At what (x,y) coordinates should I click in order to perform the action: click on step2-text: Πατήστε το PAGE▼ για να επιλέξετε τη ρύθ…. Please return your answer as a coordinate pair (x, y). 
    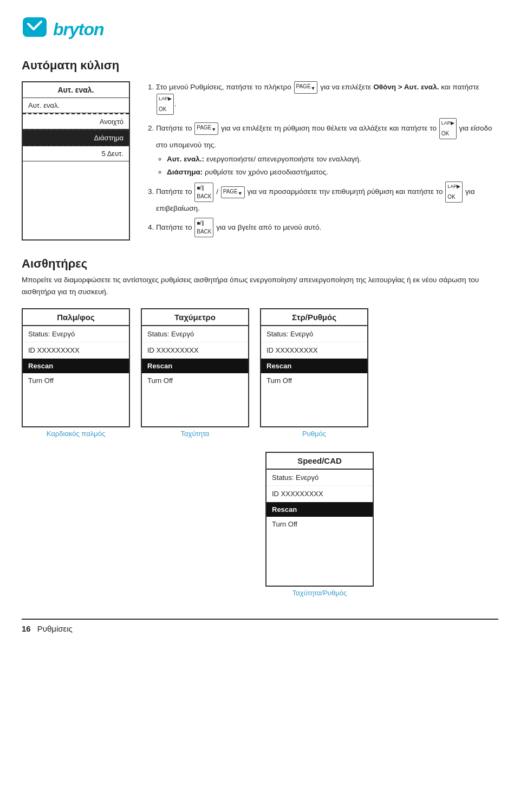
    Looking at the image, I should click on (324, 137).